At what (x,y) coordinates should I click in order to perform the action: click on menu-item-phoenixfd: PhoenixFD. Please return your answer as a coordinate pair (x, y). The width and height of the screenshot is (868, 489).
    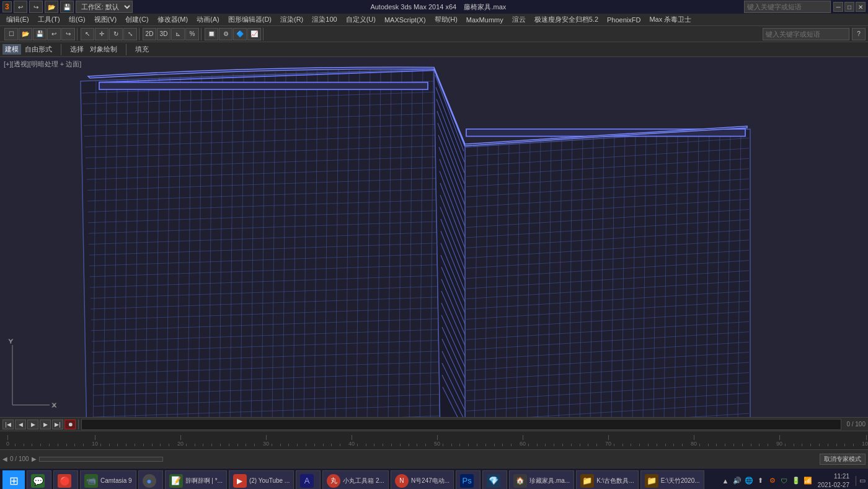
    Looking at the image, I should click on (624, 20).